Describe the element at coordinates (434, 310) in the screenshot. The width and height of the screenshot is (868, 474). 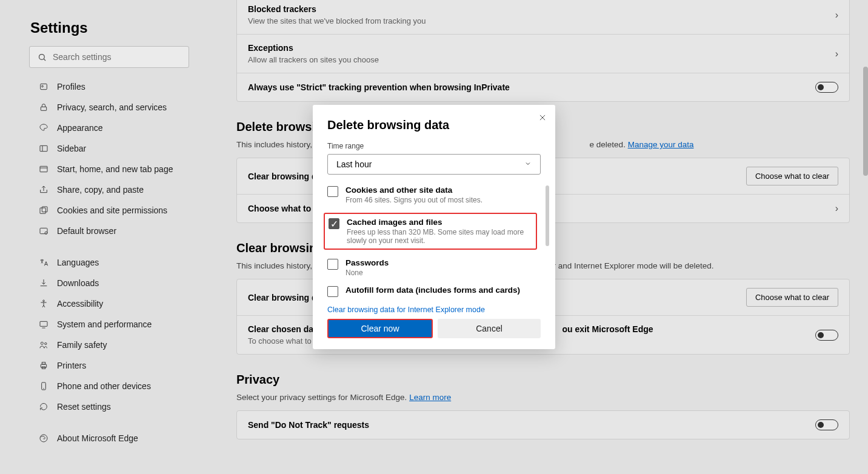
I see `clear-ie-mode-link: Clear browsing data for Internet Explore…` at that location.